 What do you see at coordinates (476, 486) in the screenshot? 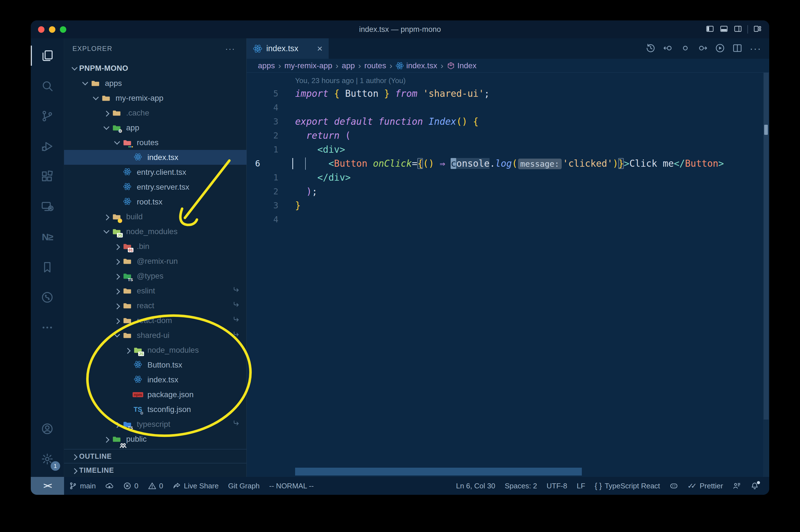
I see `status-cursor-position: Ln 6, Col 30` at bounding box center [476, 486].